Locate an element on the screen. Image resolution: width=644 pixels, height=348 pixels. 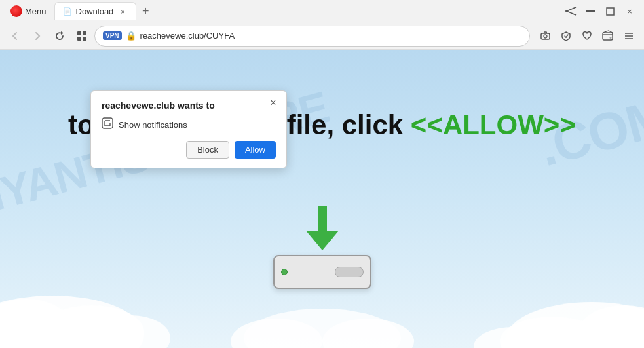
popup-title: reachevewe.club wants to is located at coordinates (189, 106).